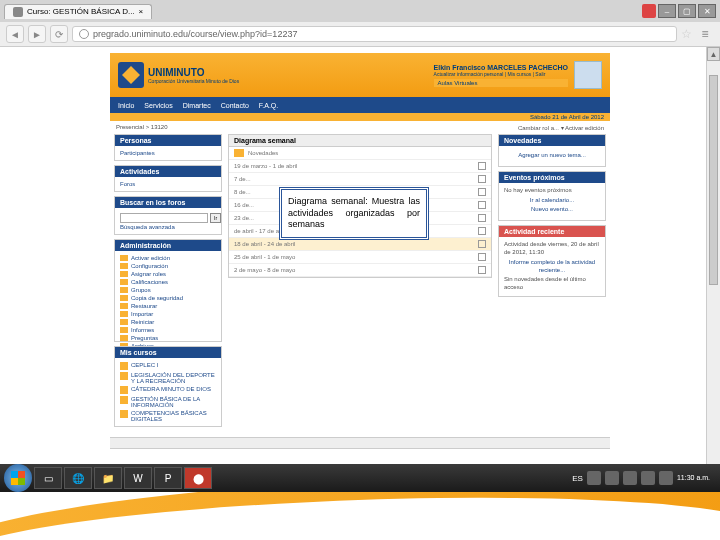 The image size is (720, 540). What do you see at coordinates (360, 166) in the screenshot?
I see `topic-row: 19 de marzo - 1 de abril` at bounding box center [360, 166].